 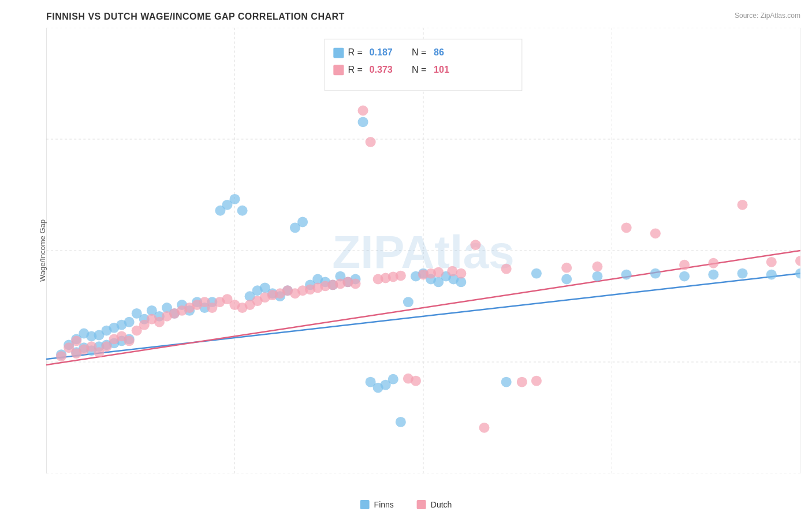 I want to click on legend-dutch: Dutch, so click(x=434, y=505).